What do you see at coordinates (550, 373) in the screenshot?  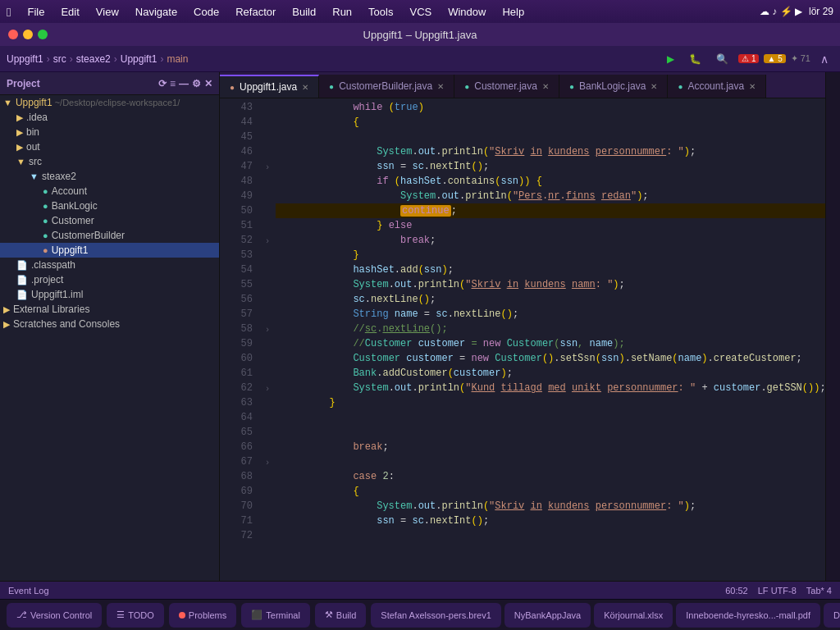 I see `code-line-61: Bank.addCustomer(customer);` at bounding box center [550, 373].